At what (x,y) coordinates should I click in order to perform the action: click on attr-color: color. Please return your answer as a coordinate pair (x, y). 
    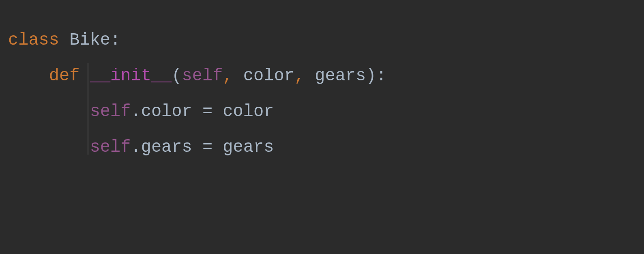
    Looking at the image, I should click on (167, 112).